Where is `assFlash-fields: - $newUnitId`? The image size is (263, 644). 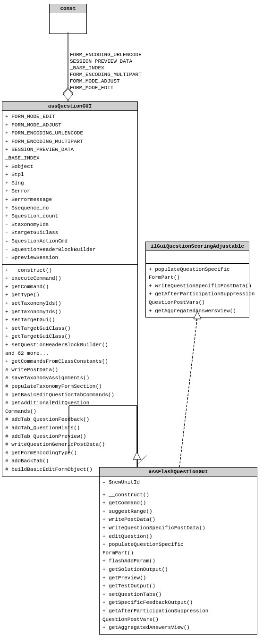 assFlash-fields: - $newUnitId is located at coordinates (178, 483).